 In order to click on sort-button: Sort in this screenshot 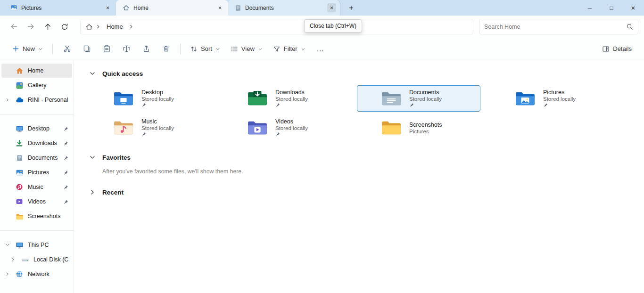, I will do `click(205, 49)`.